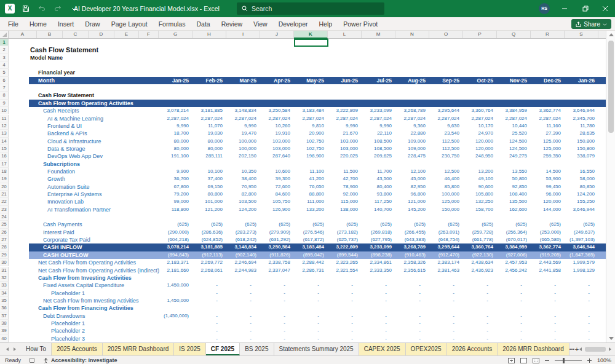 This screenshot has height=364, width=615. What do you see at coordinates (92, 24) in the screenshot?
I see `ribbon-tab-draw: Draw` at bounding box center [92, 24].